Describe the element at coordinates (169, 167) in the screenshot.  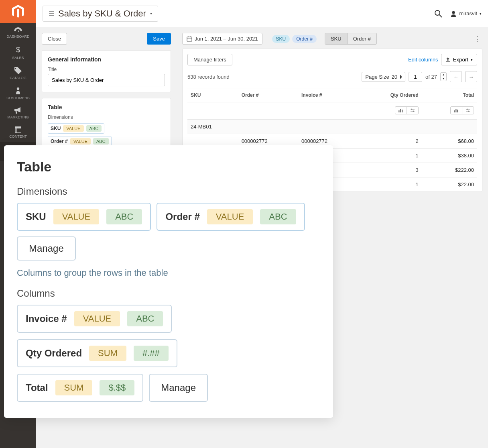
I see `overlay-heading: Table` at that location.